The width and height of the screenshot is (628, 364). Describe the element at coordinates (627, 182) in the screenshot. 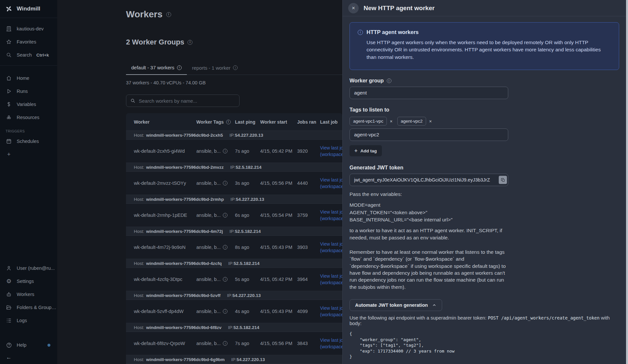

I see `drawer-scrollbar` at that location.